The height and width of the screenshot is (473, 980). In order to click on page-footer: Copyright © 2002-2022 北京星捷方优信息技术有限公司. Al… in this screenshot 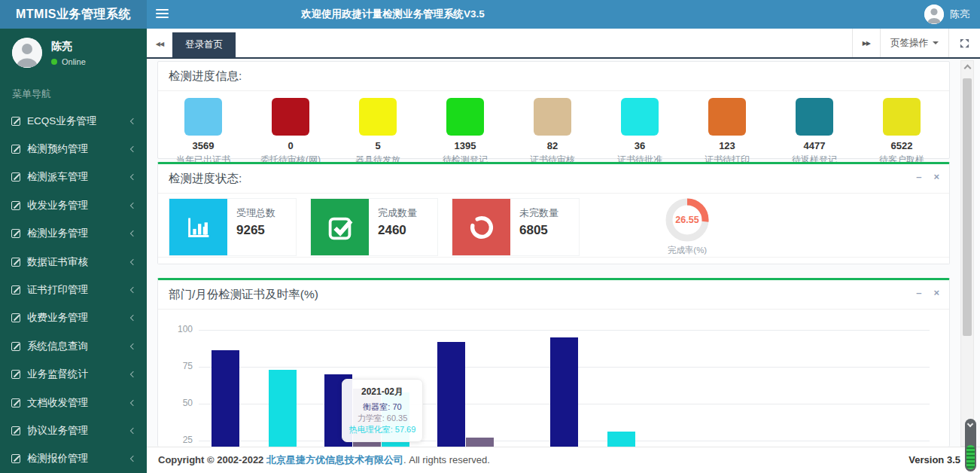, I will do `click(563, 459)`.